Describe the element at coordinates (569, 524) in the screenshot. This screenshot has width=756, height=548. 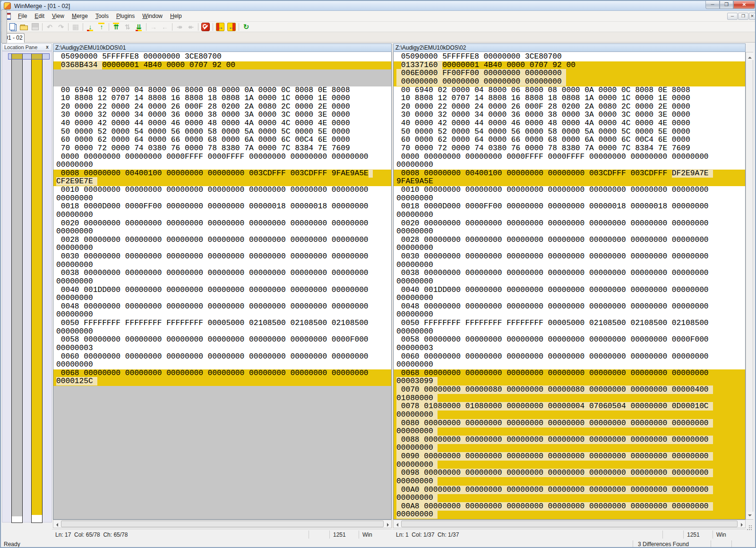
I see `right-horizontal-scrollbar` at that location.